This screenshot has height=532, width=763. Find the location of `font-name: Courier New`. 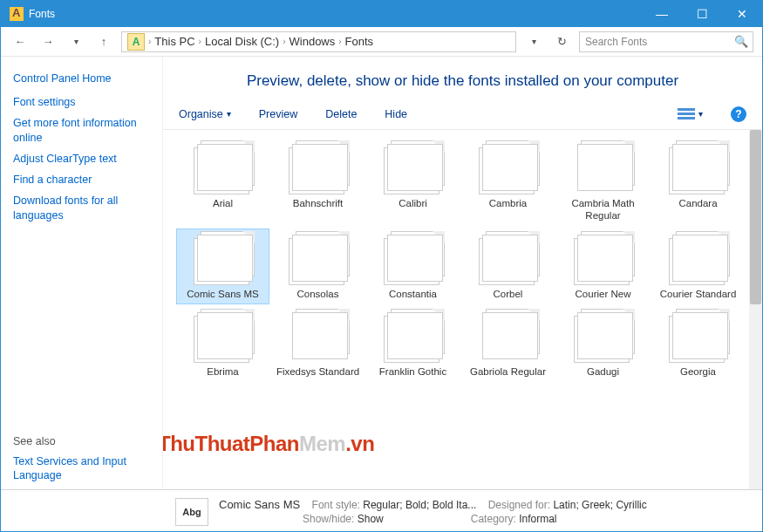

font-name: Courier New is located at coordinates (603, 295).